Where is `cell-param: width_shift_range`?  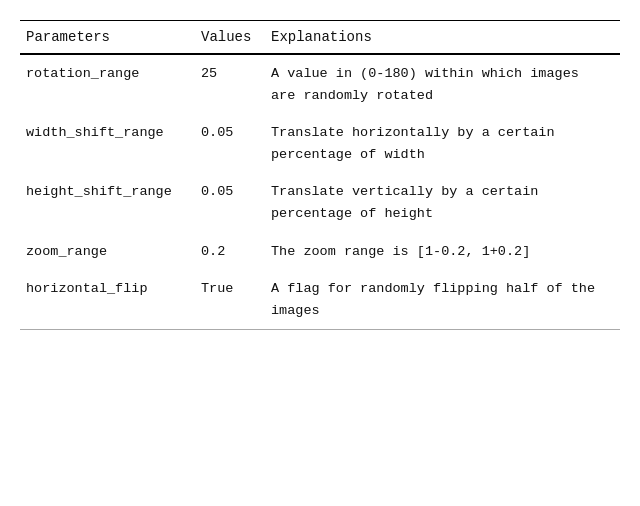 cell-param: width_shift_range is located at coordinates (108, 144).